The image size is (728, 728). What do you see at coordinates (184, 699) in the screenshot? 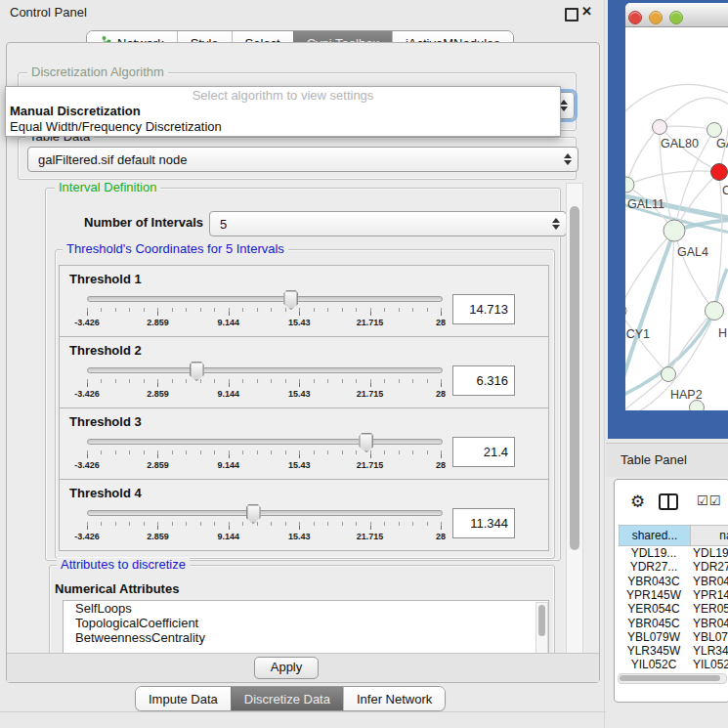
I see `tab-impute-data: Impute Data` at bounding box center [184, 699].